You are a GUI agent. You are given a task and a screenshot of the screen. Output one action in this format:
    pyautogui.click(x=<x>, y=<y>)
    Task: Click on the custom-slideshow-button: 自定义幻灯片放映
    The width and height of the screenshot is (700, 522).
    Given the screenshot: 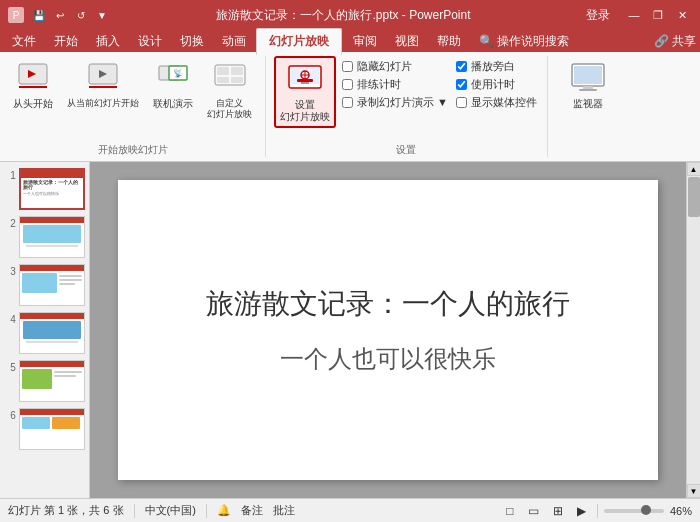 What is the action you would take?
    pyautogui.click(x=230, y=90)
    